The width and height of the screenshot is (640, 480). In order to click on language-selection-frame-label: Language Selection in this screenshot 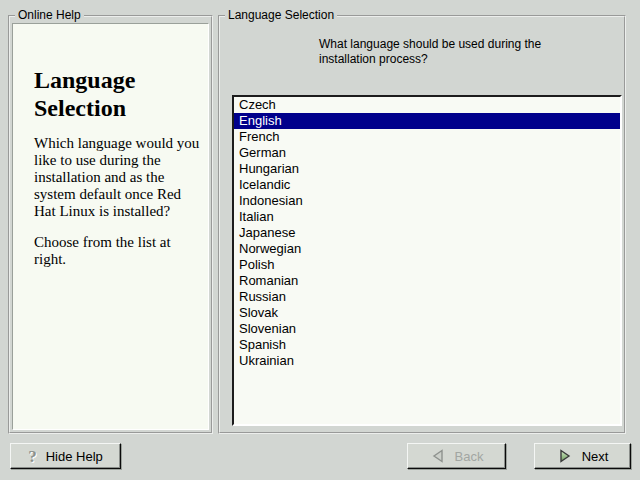, I will do `click(281, 15)`.